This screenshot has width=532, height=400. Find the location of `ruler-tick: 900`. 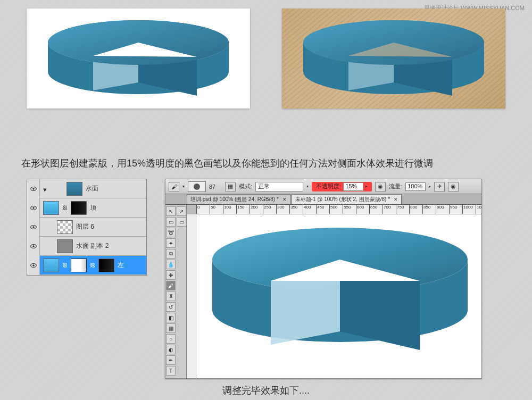

ruler-tick: 900 is located at coordinates (439, 210).